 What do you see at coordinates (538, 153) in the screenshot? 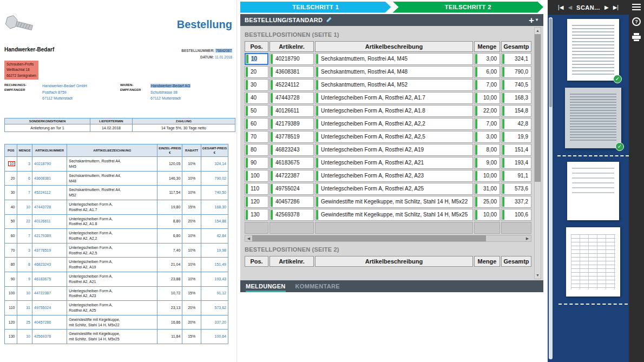
I see `vscroll-track` at bounding box center [538, 153].